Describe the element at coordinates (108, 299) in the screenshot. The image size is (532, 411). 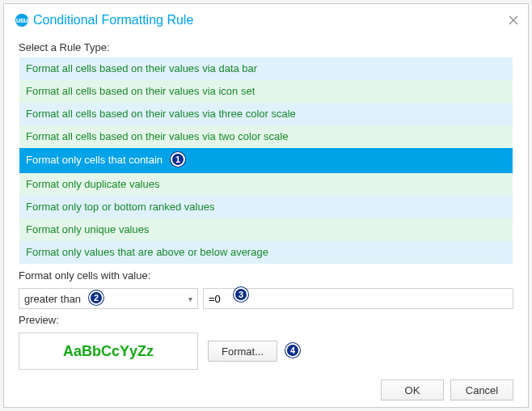
I see `operator-combo: greater than 2 ▾` at that location.